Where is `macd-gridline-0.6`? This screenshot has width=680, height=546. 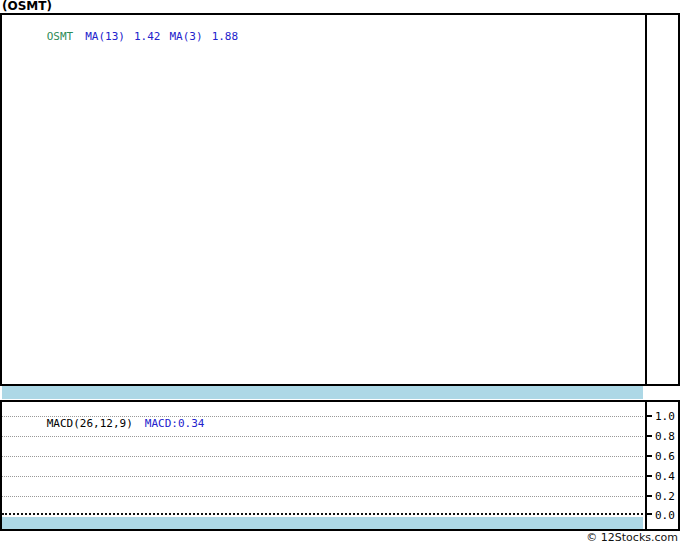
macd-gridline-0.6 is located at coordinates (322, 456).